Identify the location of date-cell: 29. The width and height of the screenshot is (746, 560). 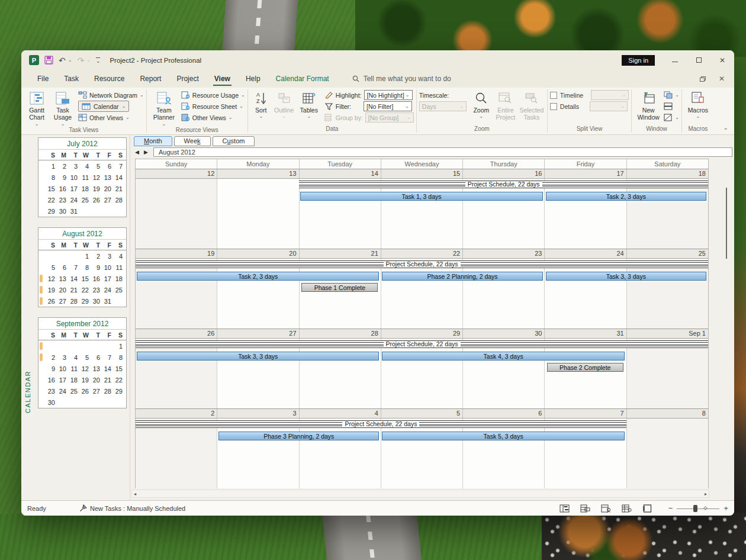
(422, 334).